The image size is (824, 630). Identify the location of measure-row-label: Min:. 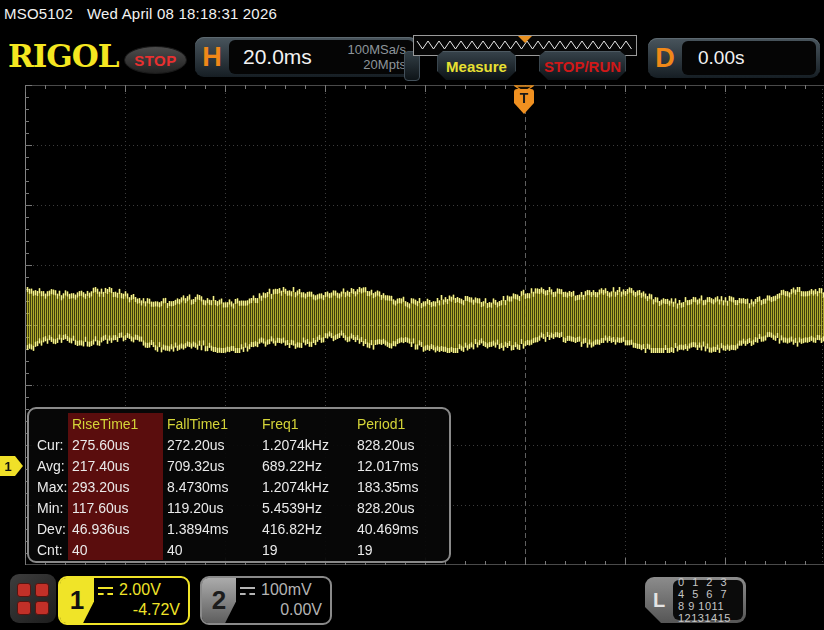
(50, 508).